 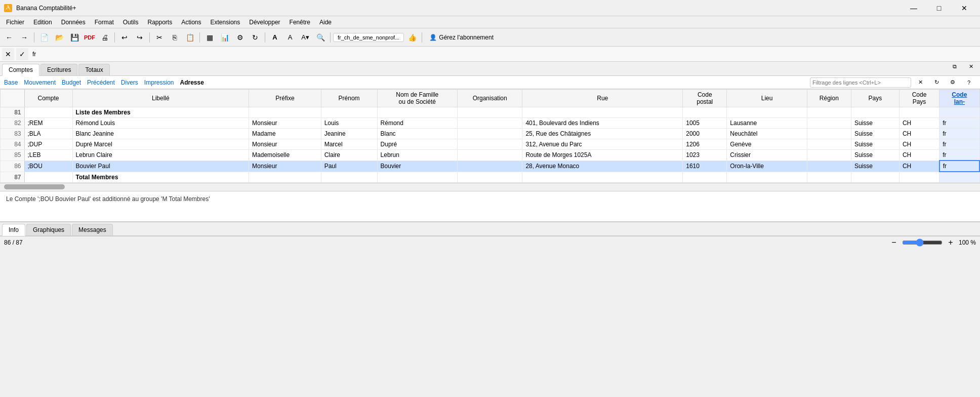 I want to click on chart-button: 📊, so click(x=225, y=37).